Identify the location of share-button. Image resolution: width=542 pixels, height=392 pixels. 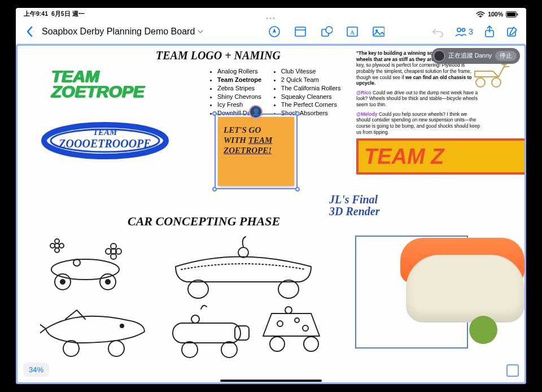
(489, 32).